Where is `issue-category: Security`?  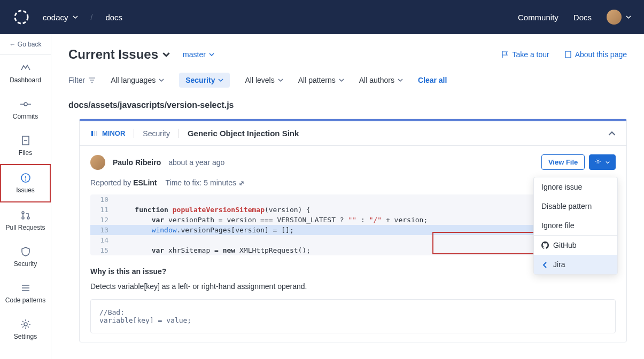
issue-category: Security is located at coordinates (152, 134).